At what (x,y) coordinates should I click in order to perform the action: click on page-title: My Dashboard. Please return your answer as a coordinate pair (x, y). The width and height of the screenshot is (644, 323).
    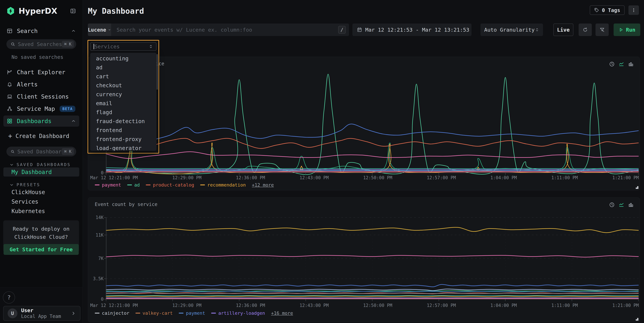
    Looking at the image, I should click on (116, 11).